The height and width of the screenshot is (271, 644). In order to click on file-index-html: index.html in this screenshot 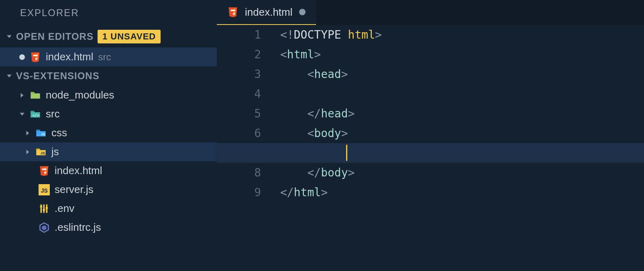, I will do `click(108, 170)`.